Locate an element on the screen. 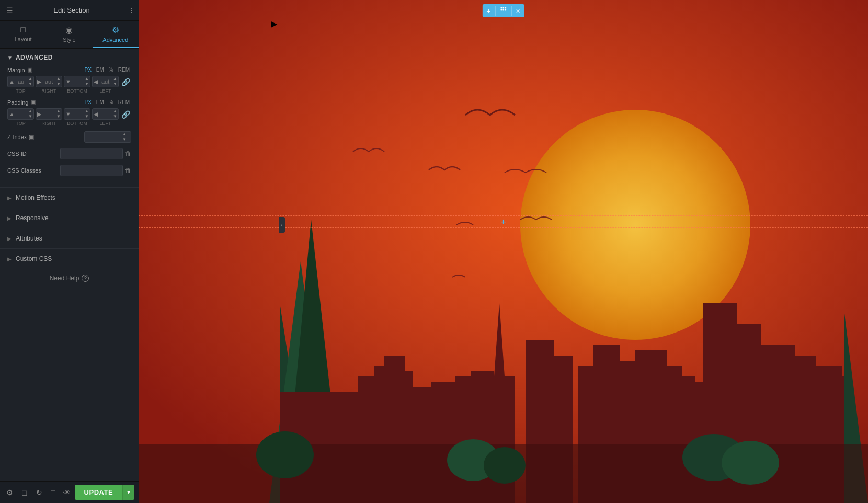  padding-right-up: ▲ is located at coordinates (59, 111).